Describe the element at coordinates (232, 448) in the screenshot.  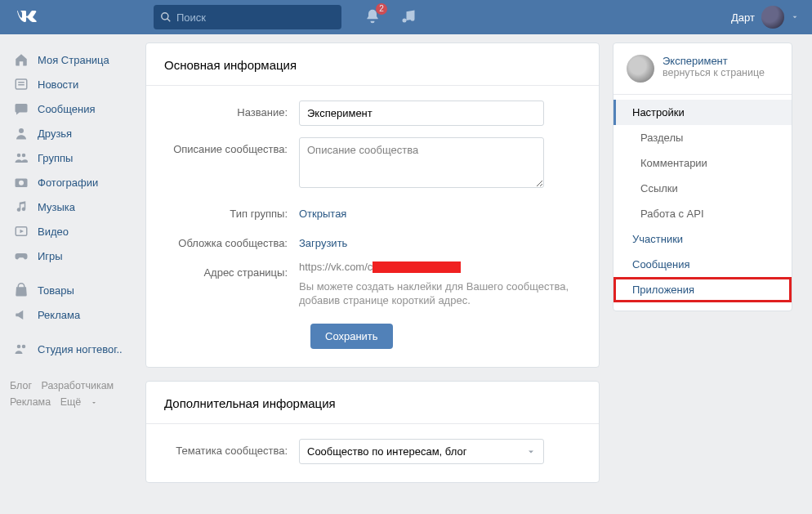
I see `label-subject: Тематика сообщества:` at that location.